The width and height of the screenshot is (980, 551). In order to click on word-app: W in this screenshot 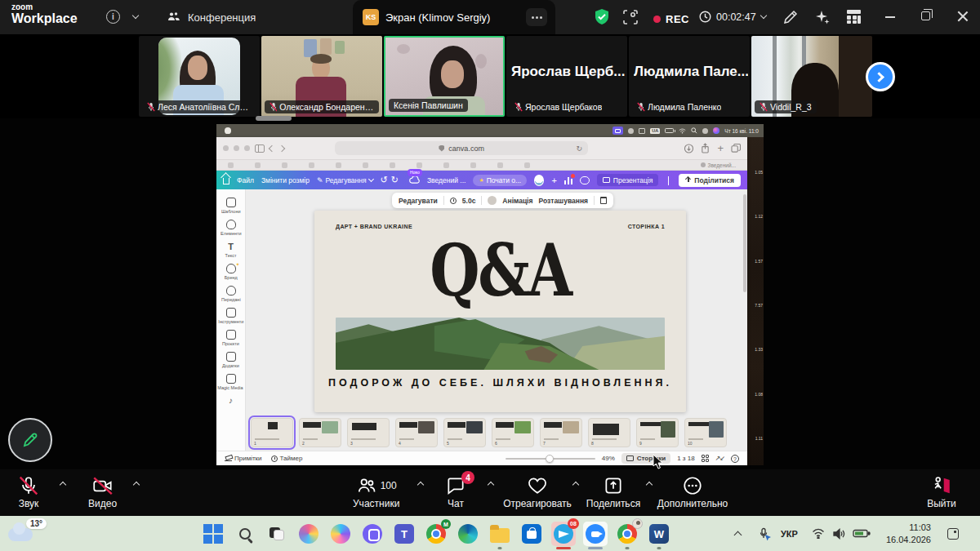, I will do `click(659, 534)`.